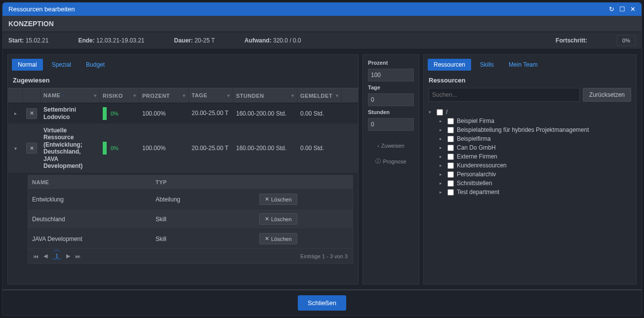  I want to click on col-reported: GEMELDET, so click(316, 96).